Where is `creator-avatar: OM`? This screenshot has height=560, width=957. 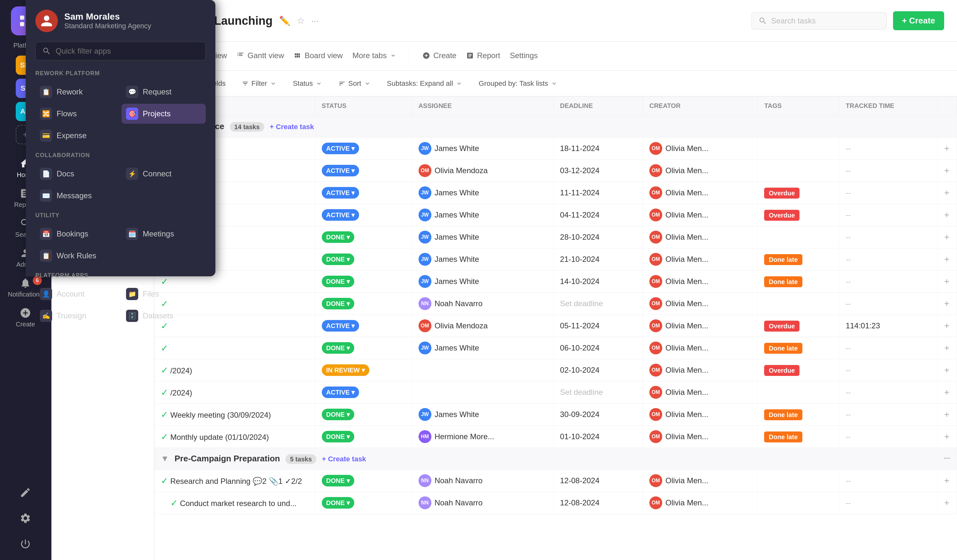
creator-avatar: OM is located at coordinates (656, 281).